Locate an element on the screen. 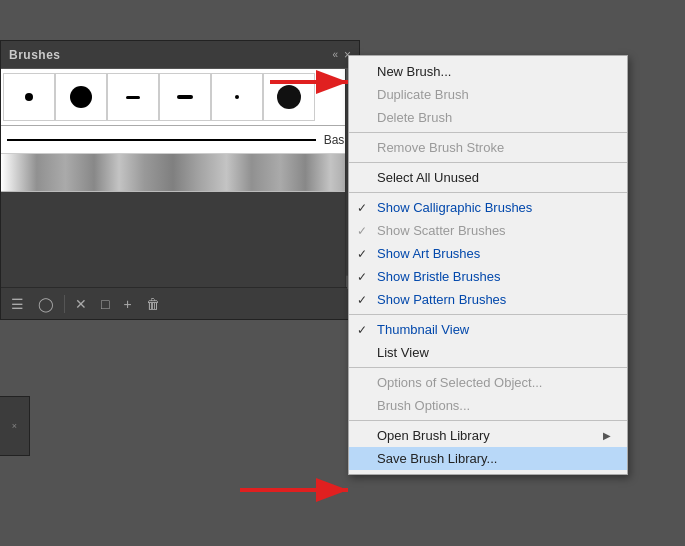  basic-brush-line is located at coordinates (162, 140).